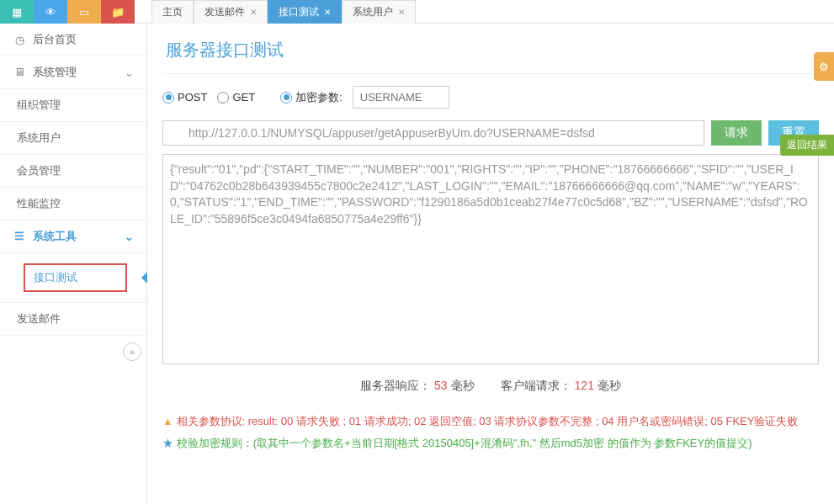  I want to click on sidebar-label: 系统管理, so click(55, 72).